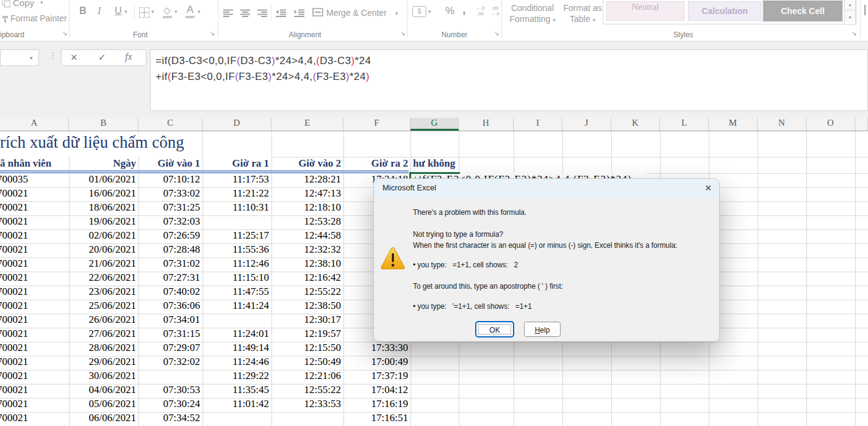  What do you see at coordinates (403, 34) in the screenshot?
I see `alignment-dialog-launcher-icon: ↘` at bounding box center [403, 34].